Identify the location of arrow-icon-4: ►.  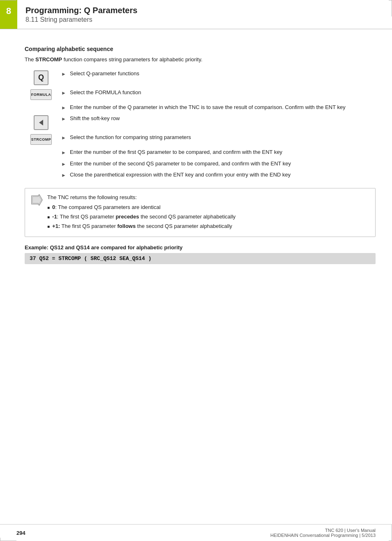
(64, 119).